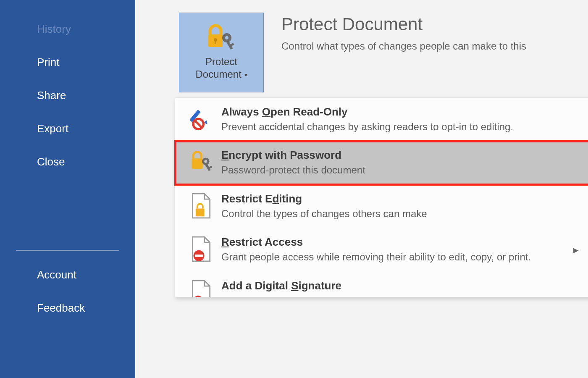 The width and height of the screenshot is (588, 378). What do you see at coordinates (352, 24) in the screenshot?
I see `section-title: Protect Document` at bounding box center [352, 24].